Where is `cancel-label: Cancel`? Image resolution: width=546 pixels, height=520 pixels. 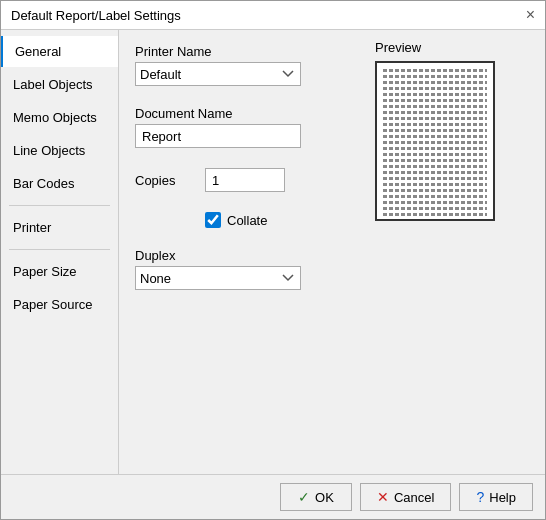
cancel-label: Cancel is located at coordinates (414, 498).